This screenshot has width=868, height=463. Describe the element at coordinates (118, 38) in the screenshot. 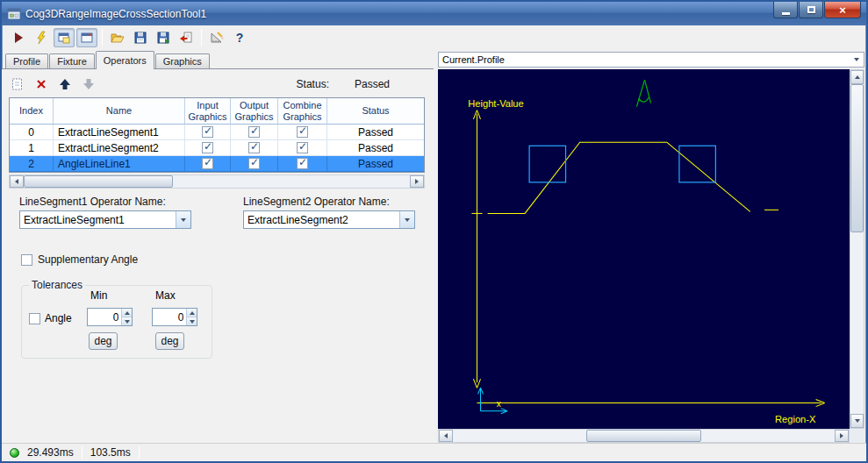

I see `open-button` at that location.